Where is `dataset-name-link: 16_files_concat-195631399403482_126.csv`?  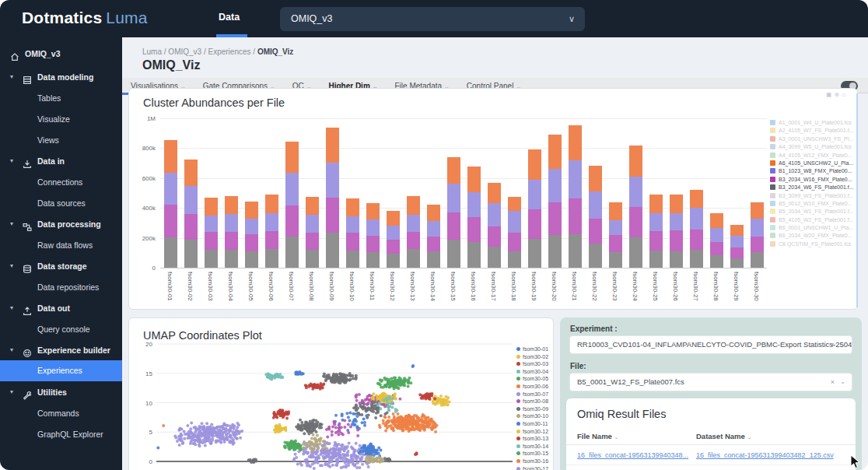
dataset-name-link: 16_files_concat-195631399403482_126.csv is located at coordinates (765, 468).